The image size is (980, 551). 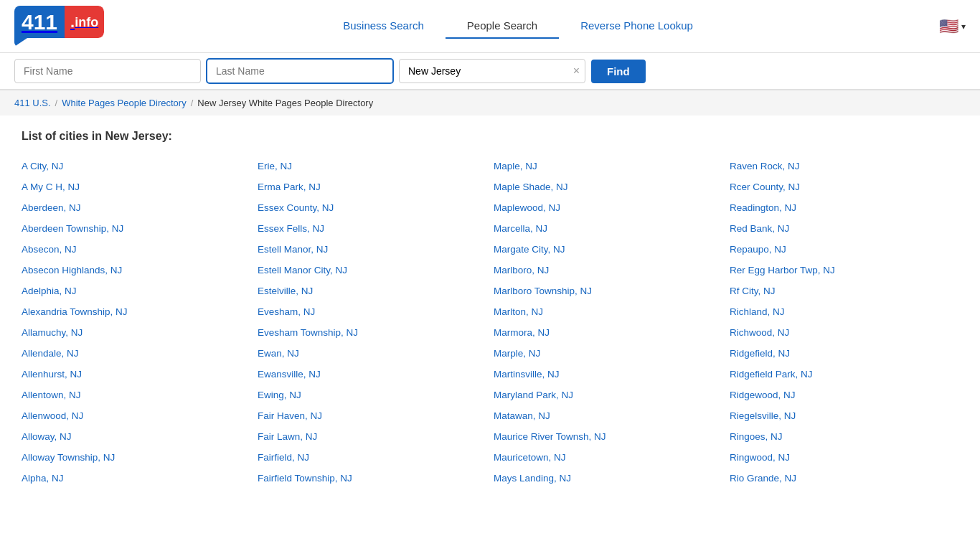 What do you see at coordinates (372, 270) in the screenshot?
I see `city-link: Estell Manor City, NJ` at bounding box center [372, 270].